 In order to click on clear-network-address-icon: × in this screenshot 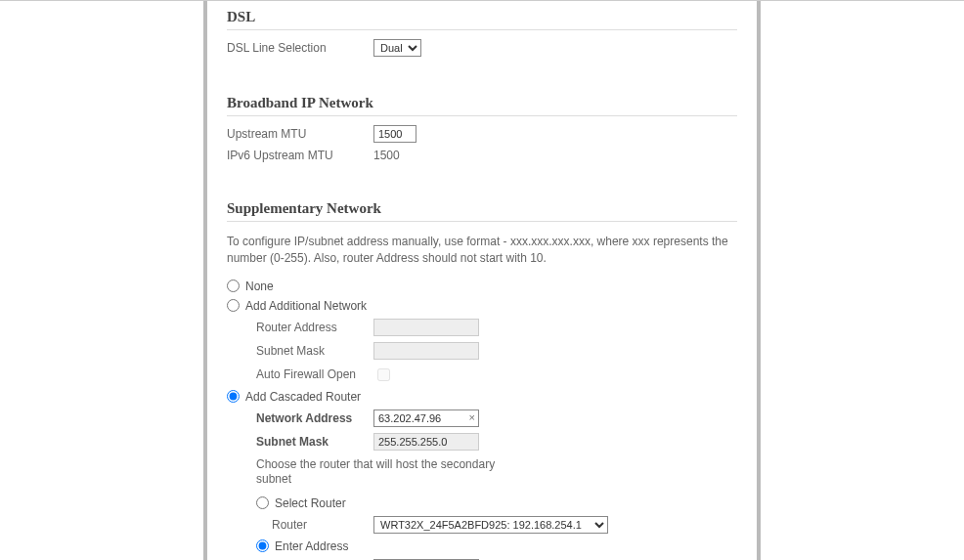, I will do `click(472, 417)`.